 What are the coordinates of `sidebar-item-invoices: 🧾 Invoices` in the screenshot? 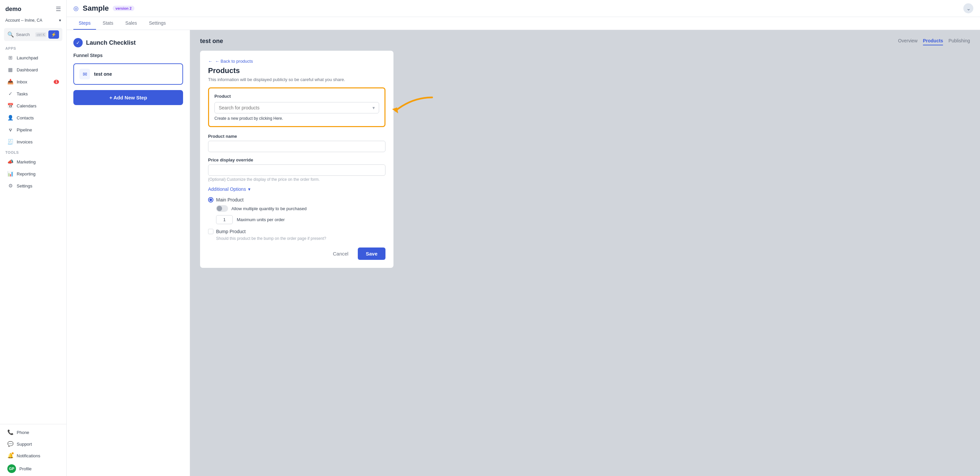 It's located at (33, 142).